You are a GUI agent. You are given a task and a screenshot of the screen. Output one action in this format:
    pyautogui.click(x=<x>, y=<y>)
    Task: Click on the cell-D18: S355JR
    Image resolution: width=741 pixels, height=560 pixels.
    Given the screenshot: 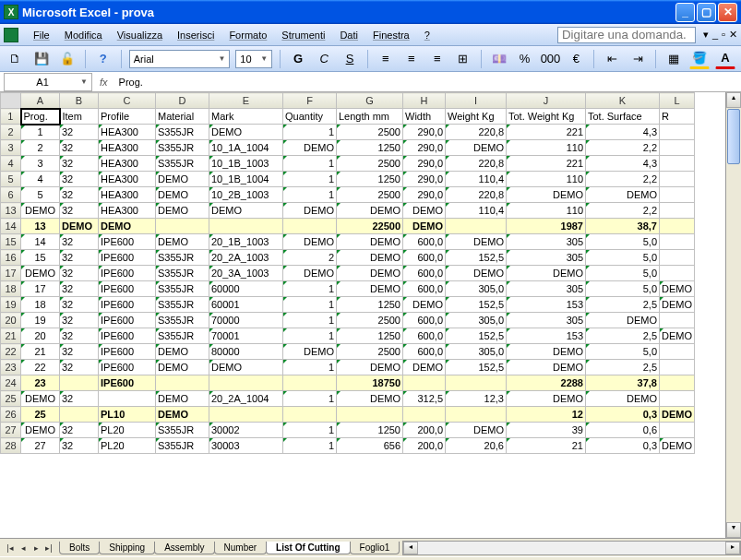 What is the action you would take?
    pyautogui.click(x=183, y=290)
    